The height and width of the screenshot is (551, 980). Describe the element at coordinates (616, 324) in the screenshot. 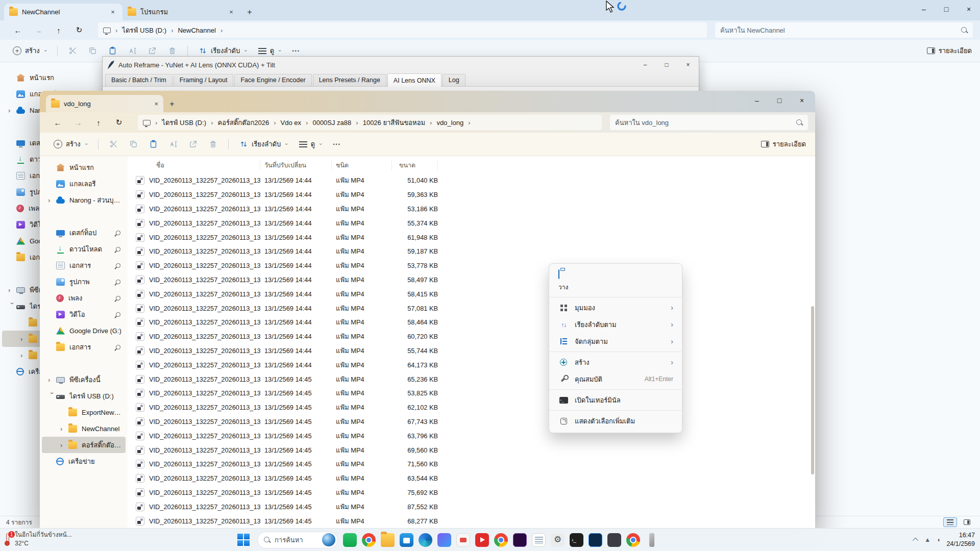

I see `context-menu-item: เรียงลำดับตาม ›` at that location.